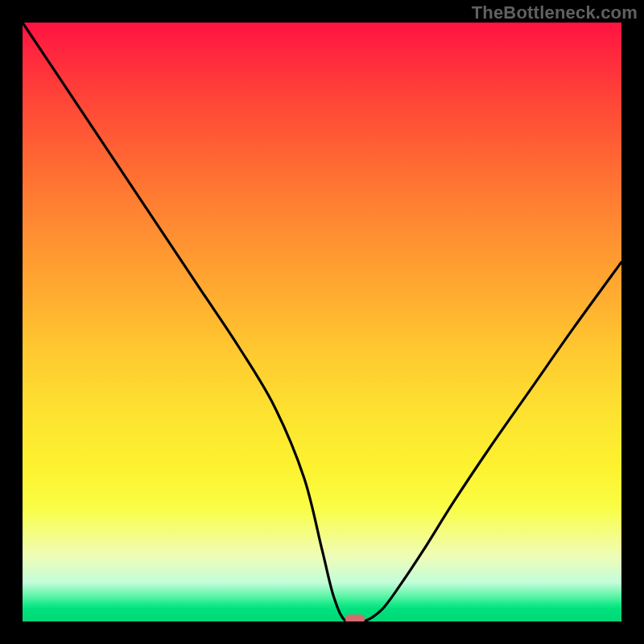 Image resolution: width=644 pixels, height=644 pixels. What do you see at coordinates (555, 13) in the screenshot?
I see `watermark-text: TheBottleneck.com` at bounding box center [555, 13].